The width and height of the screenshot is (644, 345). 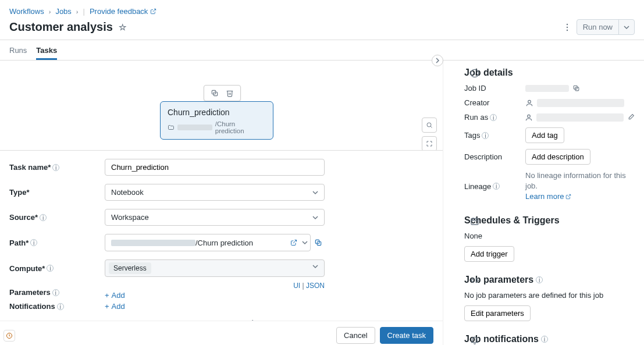 What do you see at coordinates (215, 268) in the screenshot?
I see `compute-select: Serverless` at bounding box center [215, 268].